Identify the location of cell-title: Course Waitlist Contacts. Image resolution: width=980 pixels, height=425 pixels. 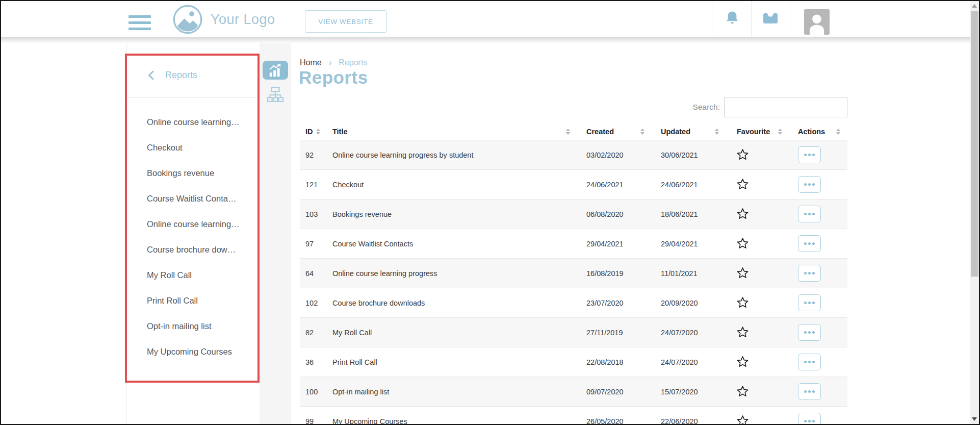
(452, 244).